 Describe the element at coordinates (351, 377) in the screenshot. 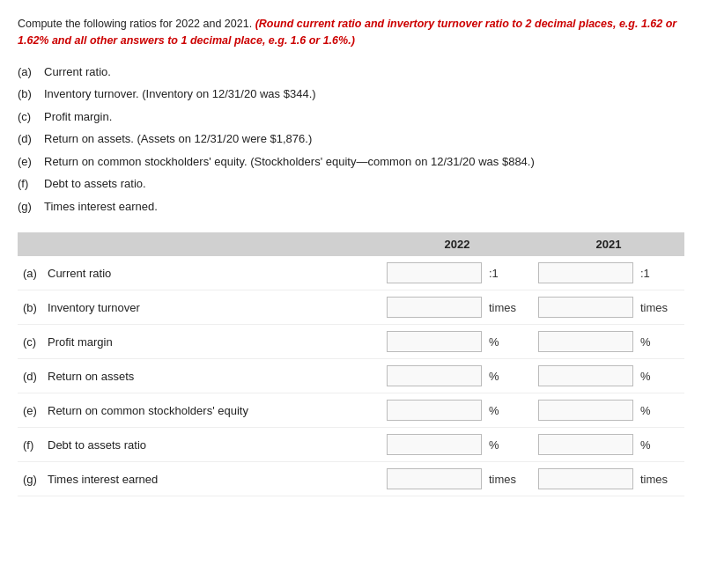

I see `table-row: (d) Return on assets % %` at that location.